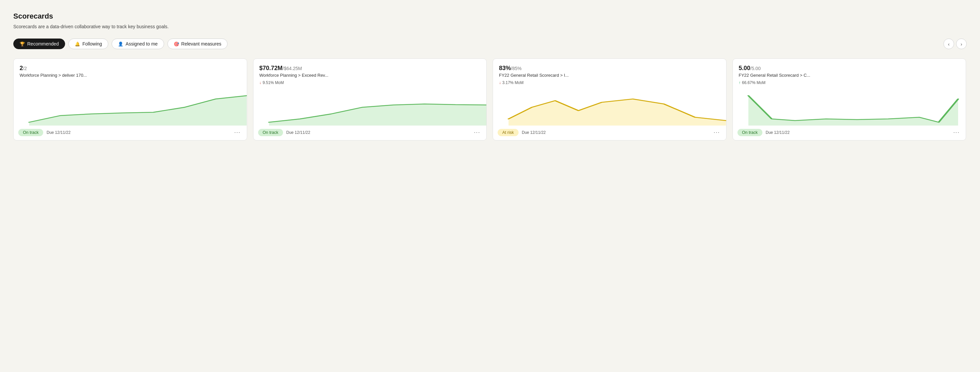  Describe the element at coordinates (177, 44) in the screenshot. I see `tab-icon-relevant: 🎯` at that location.